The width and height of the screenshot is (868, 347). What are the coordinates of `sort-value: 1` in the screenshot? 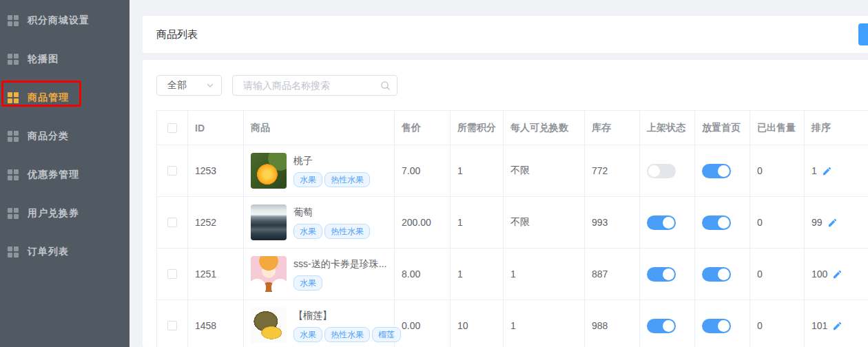 It's located at (814, 171).